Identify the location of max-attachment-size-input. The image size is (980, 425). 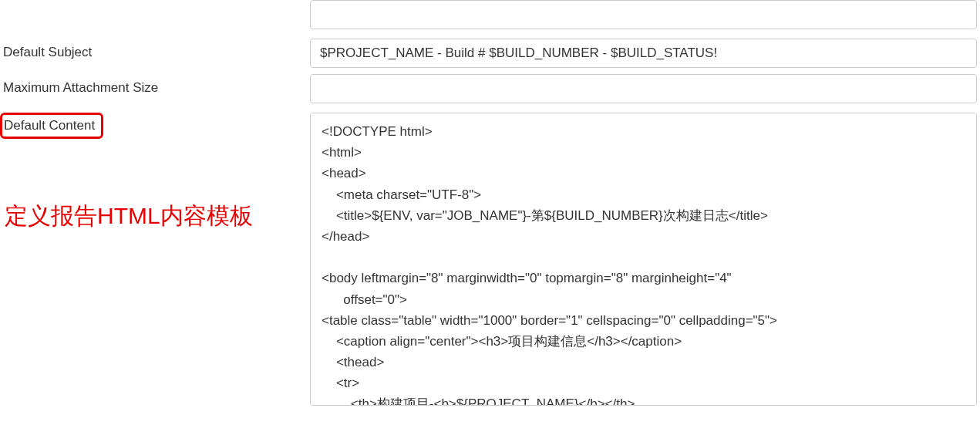
(643, 89).